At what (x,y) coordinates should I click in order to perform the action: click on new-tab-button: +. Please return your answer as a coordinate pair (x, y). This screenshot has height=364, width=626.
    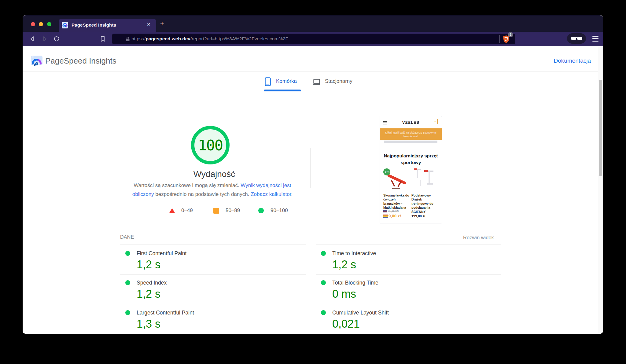
    Looking at the image, I should click on (162, 24).